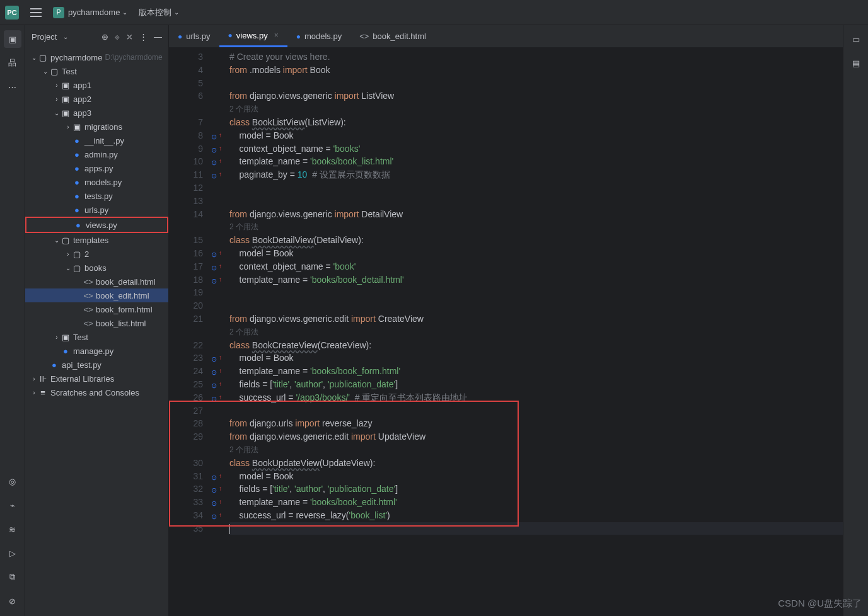  I want to click on right-tool-rail: ▭ ▤, so click(855, 321).